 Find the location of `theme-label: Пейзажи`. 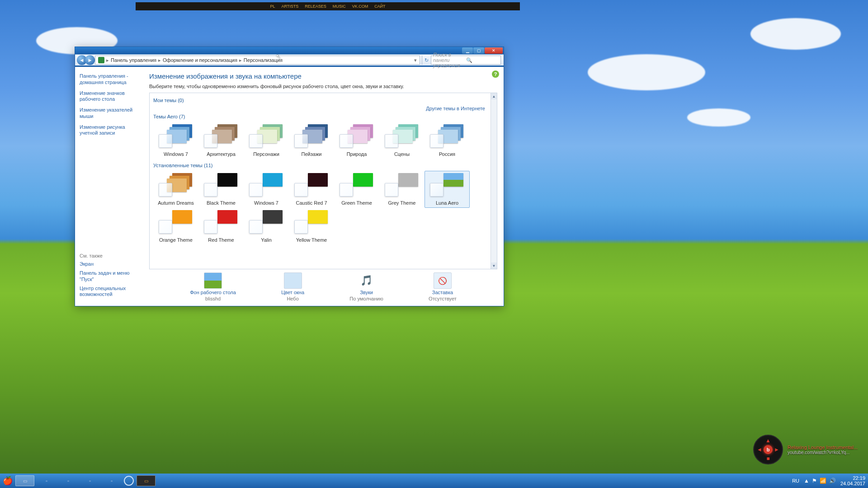

theme-label: Пейзажи is located at coordinates (312, 154).